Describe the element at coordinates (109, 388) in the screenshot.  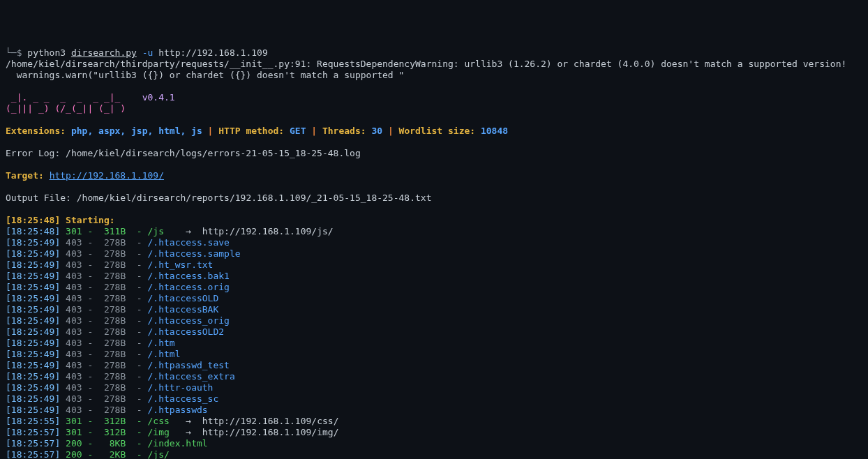
I see `result-row: [18:25:49] 403 - 278B - /.httr-oauth` at that location.